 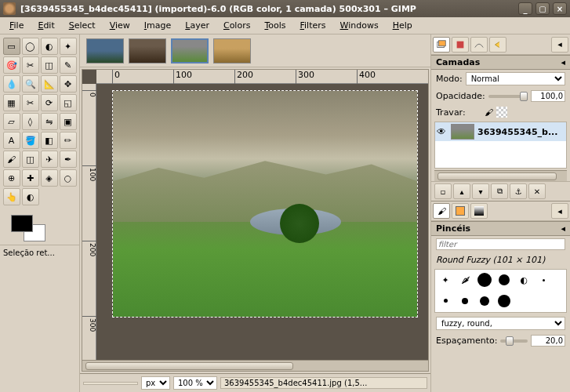 I want to click on tool-text: A, so click(x=12, y=140).